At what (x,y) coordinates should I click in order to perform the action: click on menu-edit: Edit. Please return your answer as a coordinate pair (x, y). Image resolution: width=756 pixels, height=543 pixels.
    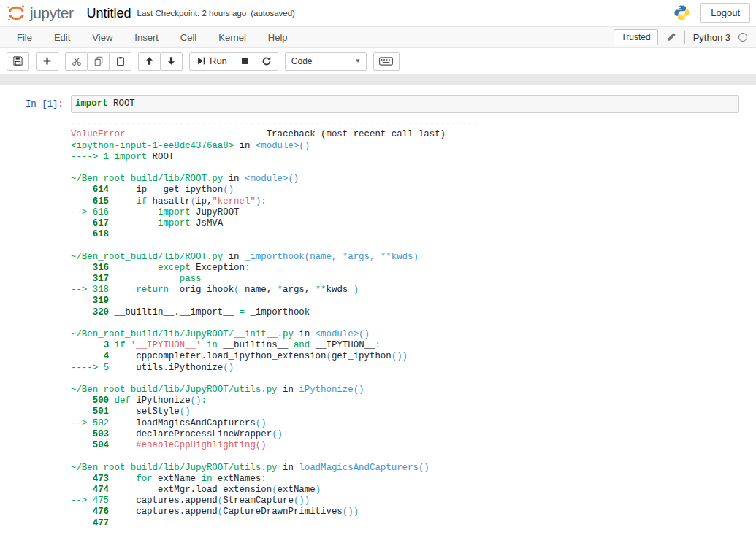
    Looking at the image, I should click on (62, 38).